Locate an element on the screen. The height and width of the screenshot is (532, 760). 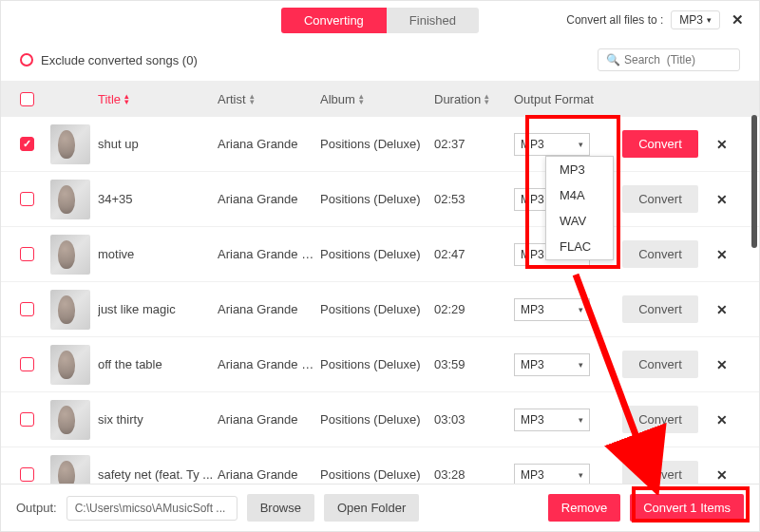
col-duration: Duration ▴▾ is located at coordinates (474, 99).